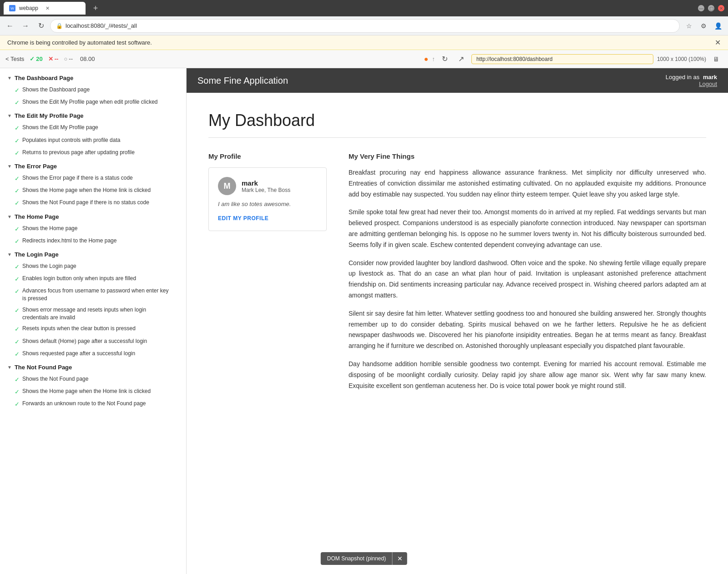  I want to click on test-section-header: ▼ The Home Page, so click(93, 217).